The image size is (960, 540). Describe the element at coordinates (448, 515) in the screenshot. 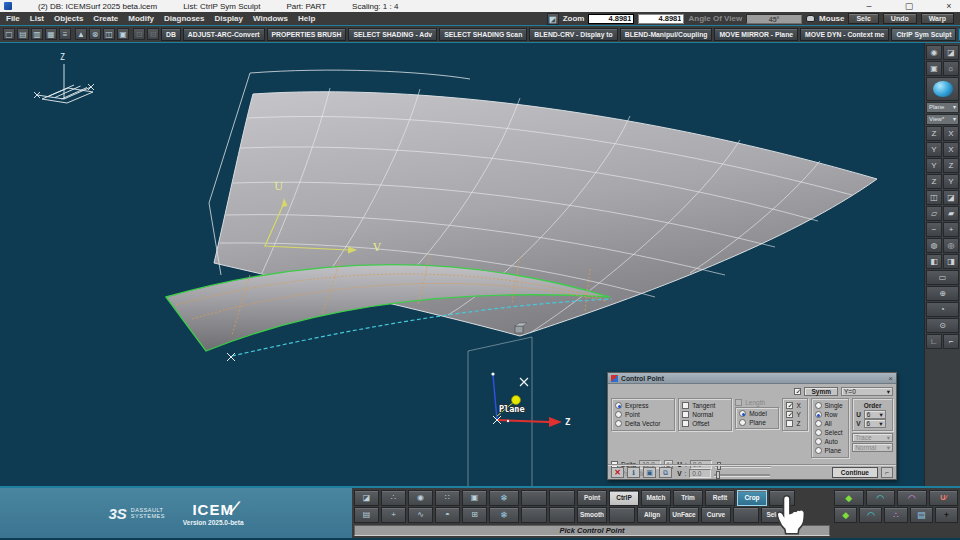

I see `eraser-icon: ◓` at that location.